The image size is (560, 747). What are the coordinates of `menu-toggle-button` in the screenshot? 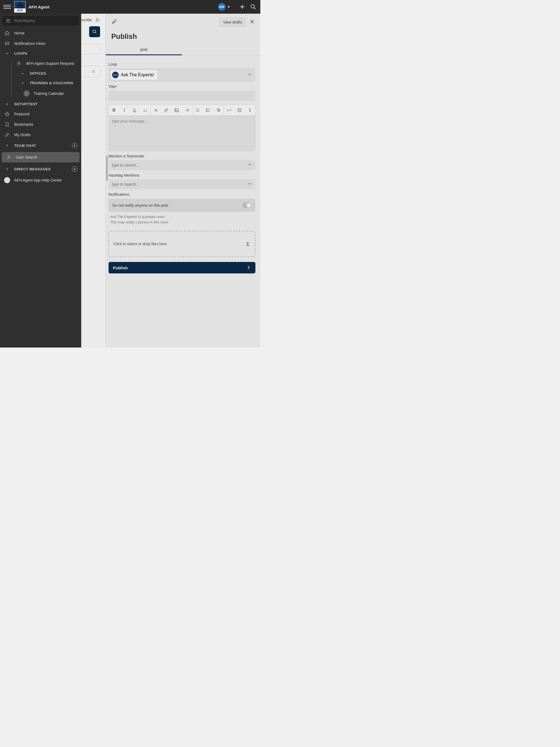 It's located at (7, 7).